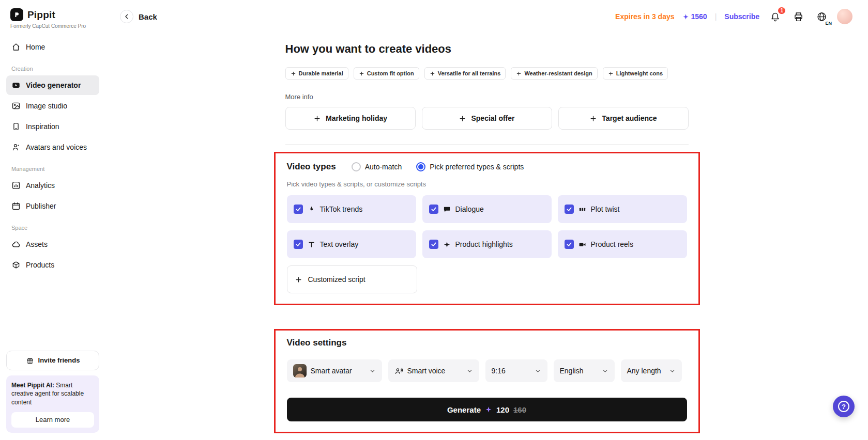 The height and width of the screenshot is (440, 868). What do you see at coordinates (605, 209) in the screenshot?
I see `option-label: Plot twist` at bounding box center [605, 209].